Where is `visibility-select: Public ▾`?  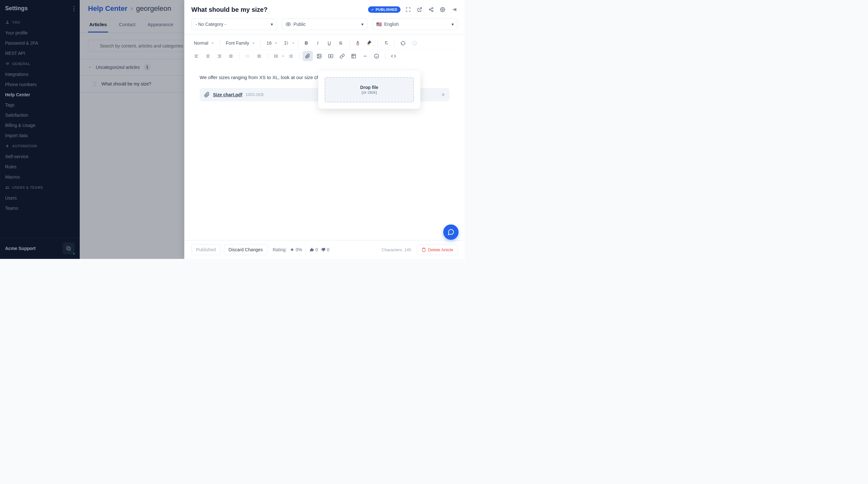 visibility-select: Public ▾ is located at coordinates (324, 24).